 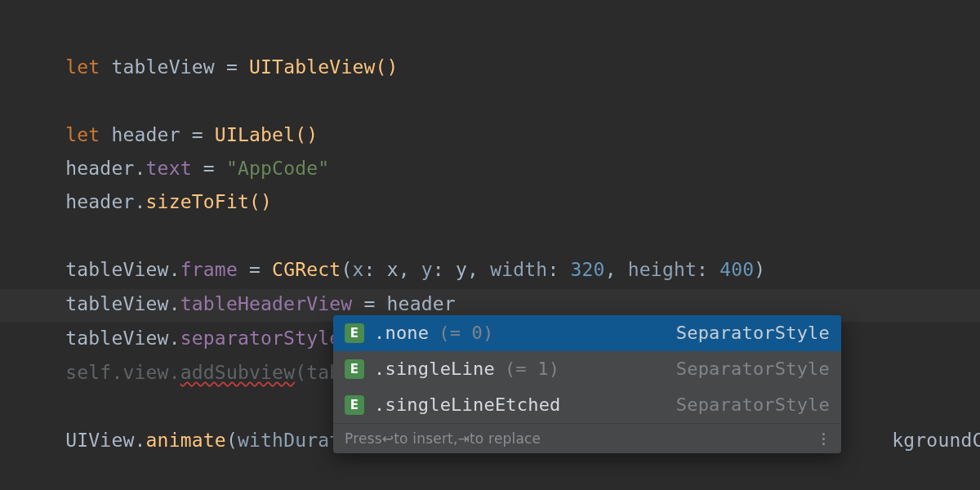 I want to click on autocomplete-item-selected: E .none (= 0) SeparatorStyle, so click(x=587, y=333).